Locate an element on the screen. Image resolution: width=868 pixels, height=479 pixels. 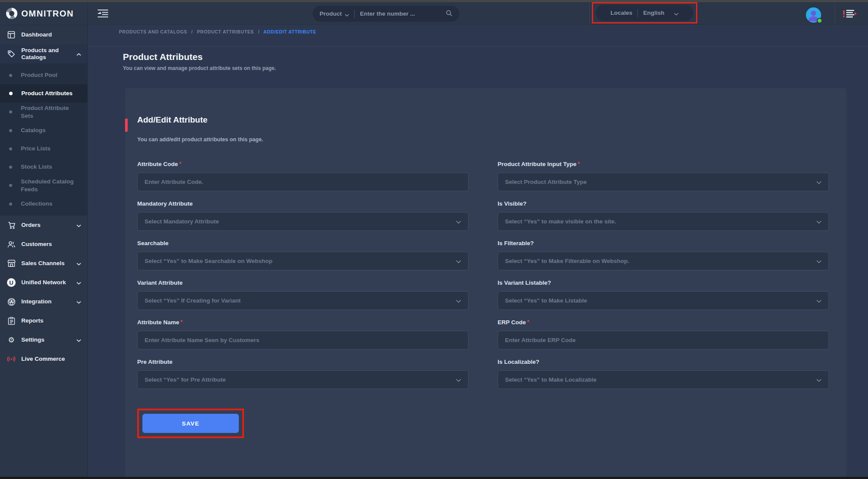
erp-code-input is located at coordinates (663, 340).